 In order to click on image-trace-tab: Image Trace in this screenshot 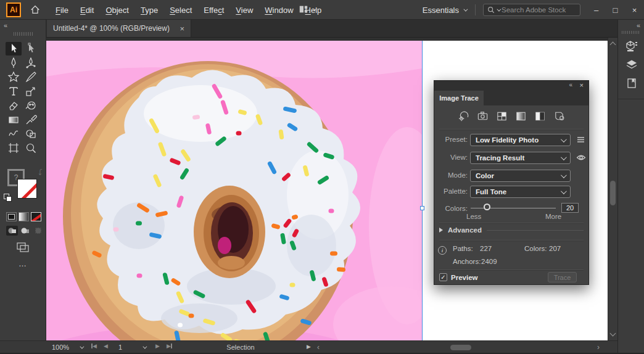, I will do `click(459, 98)`.